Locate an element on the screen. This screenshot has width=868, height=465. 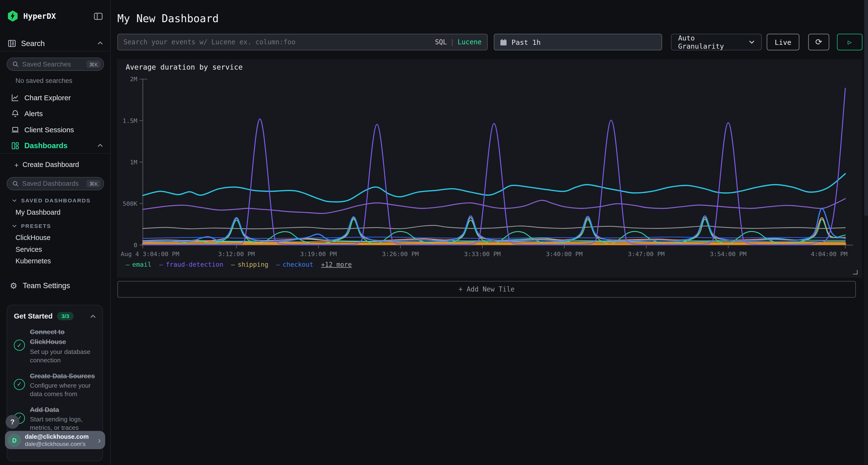
group-title: PRESETS is located at coordinates (36, 226).